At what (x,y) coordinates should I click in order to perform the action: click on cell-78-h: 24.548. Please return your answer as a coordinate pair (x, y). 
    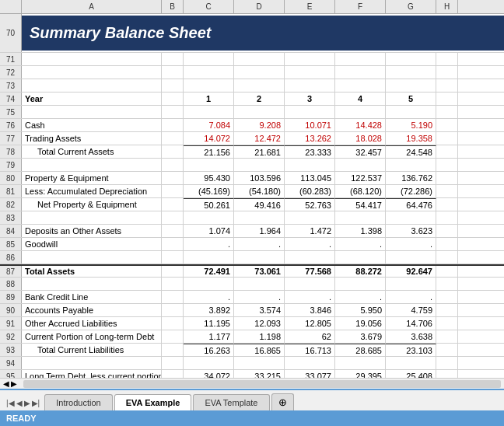
    Looking at the image, I should click on (411, 152).